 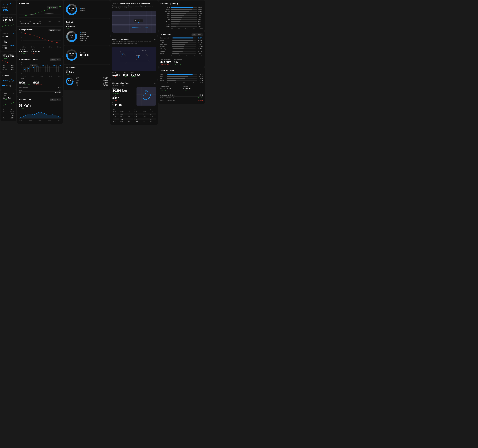 What do you see at coordinates (182, 16) in the screenshot?
I see `bar-india: India 9.6%` at bounding box center [182, 16].